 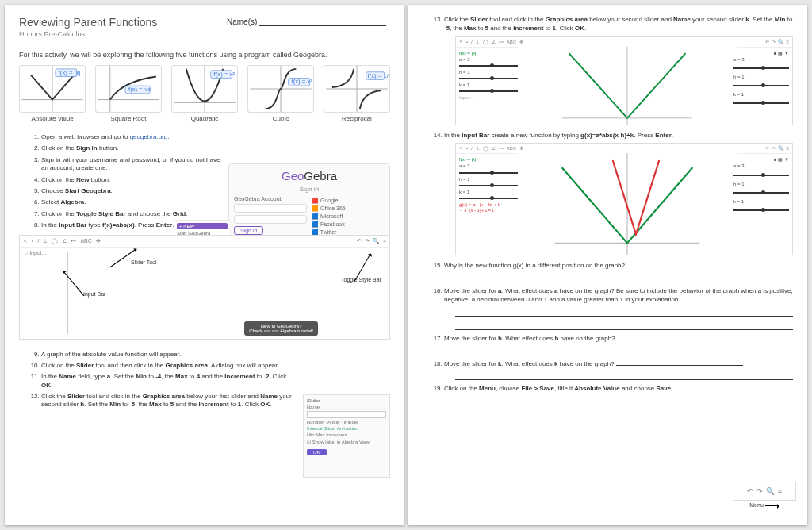 What do you see at coordinates (133, 148) in the screenshot?
I see `step-2: Click on the Sign in button.` at bounding box center [133, 148].